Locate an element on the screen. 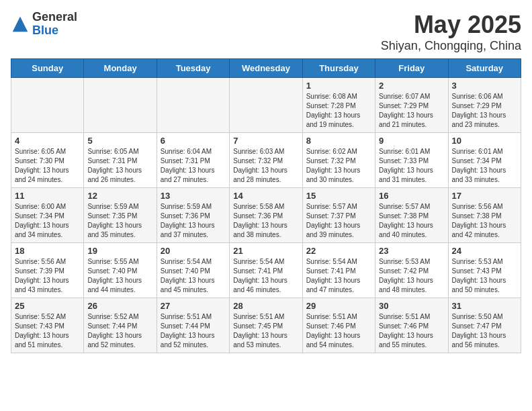 The height and width of the screenshot is (411, 532). day-number: 19 is located at coordinates (120, 251).